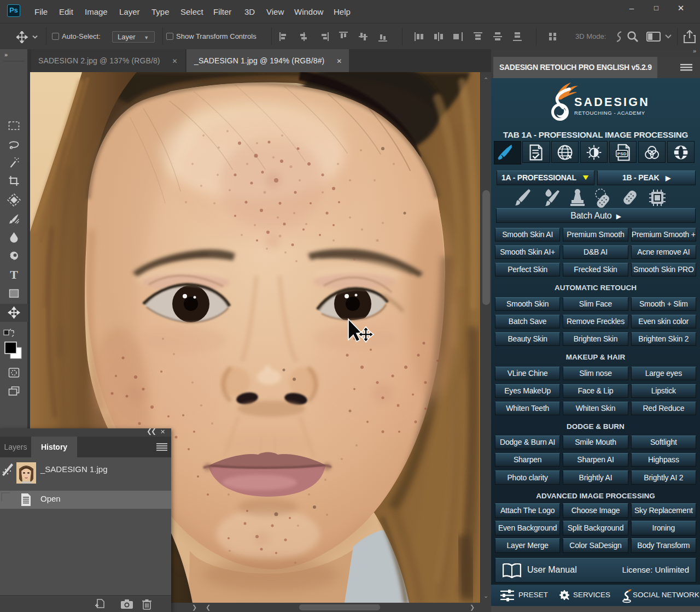 The width and height of the screenshot is (700, 612). What do you see at coordinates (612, 102) in the screenshot?
I see `svg-text: SADESIGN` at bounding box center [612, 102].